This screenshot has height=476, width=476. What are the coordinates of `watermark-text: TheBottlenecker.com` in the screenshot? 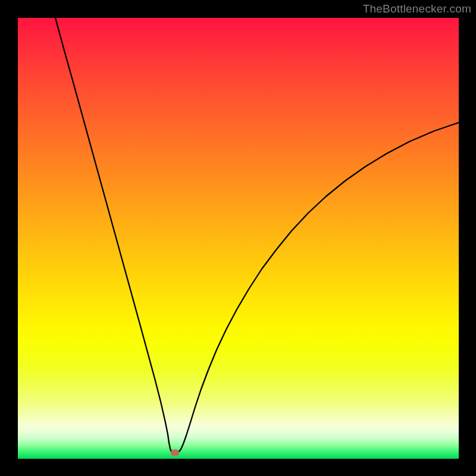 It's located at (417, 9).